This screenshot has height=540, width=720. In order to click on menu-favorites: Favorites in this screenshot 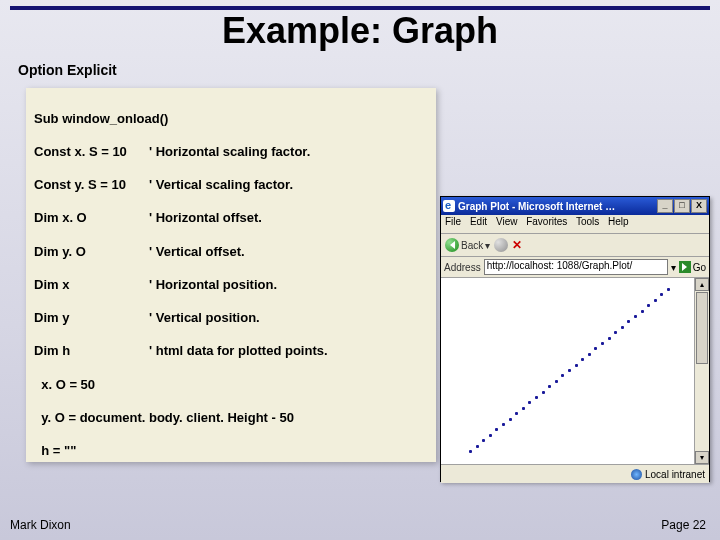, I will do `click(546, 222)`.